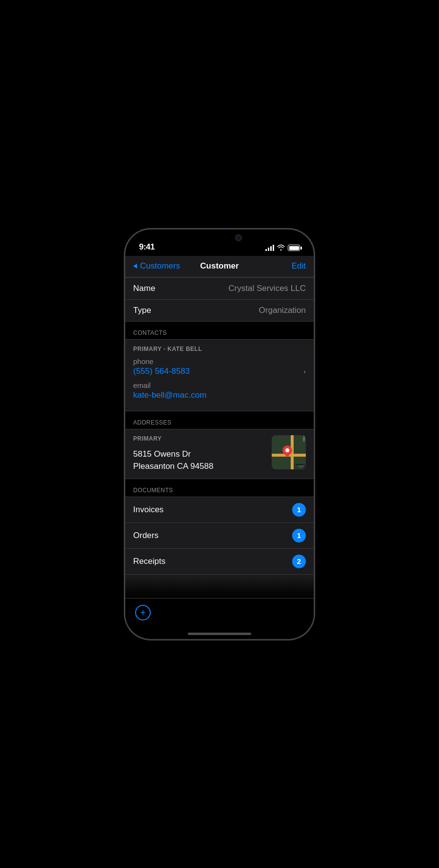 Image resolution: width=439 pixels, height=868 pixels. Describe the element at coordinates (149, 561) in the screenshot. I see `receipts-label: Receipts` at that location.